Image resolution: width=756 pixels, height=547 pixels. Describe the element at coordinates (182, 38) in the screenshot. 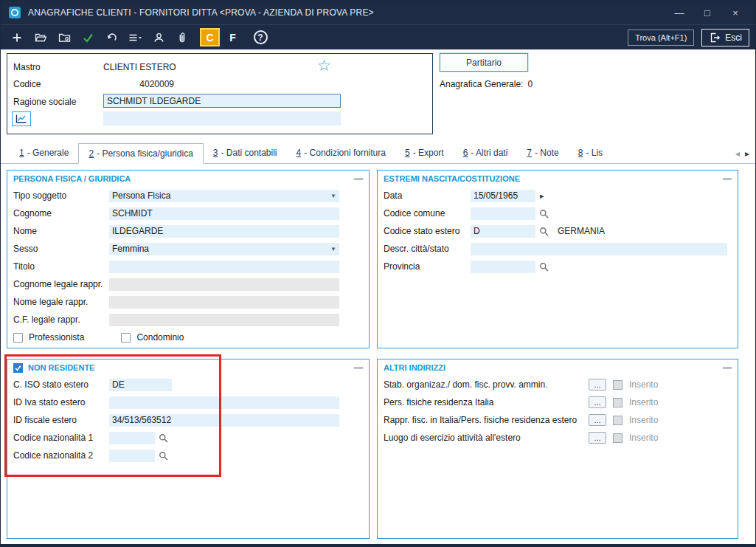

I see `attachments-button` at that location.